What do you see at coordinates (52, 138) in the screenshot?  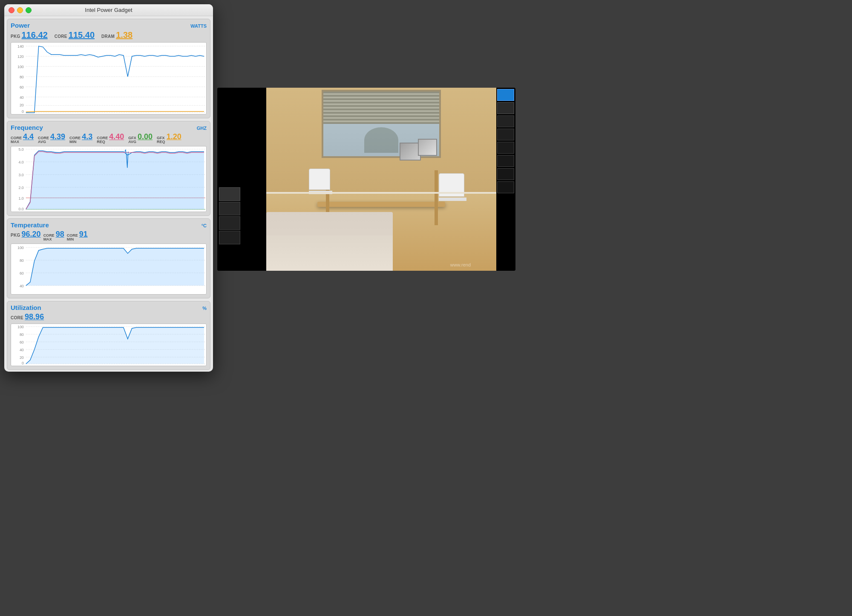 I see `freq-core-avg-group: CORE AVG 4.39` at bounding box center [52, 138].